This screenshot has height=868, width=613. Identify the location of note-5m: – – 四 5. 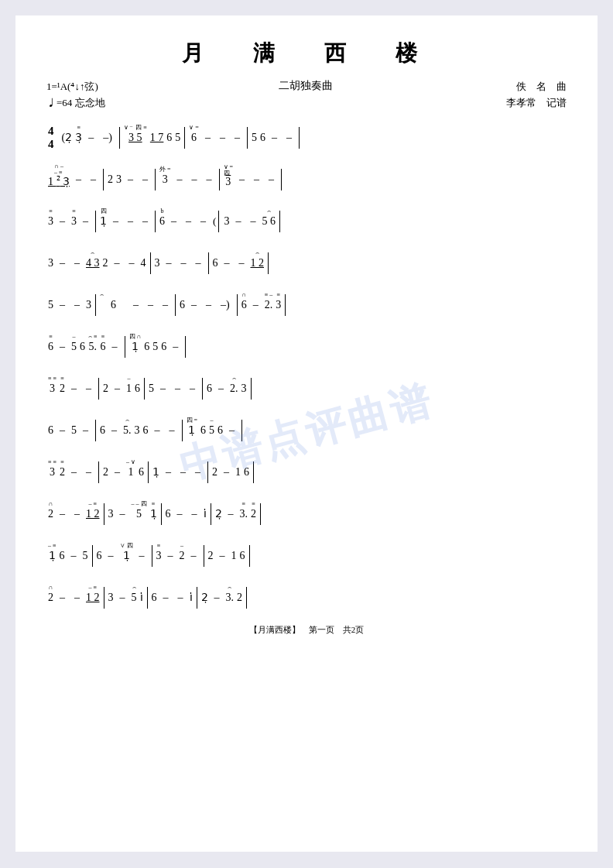
(139, 514).